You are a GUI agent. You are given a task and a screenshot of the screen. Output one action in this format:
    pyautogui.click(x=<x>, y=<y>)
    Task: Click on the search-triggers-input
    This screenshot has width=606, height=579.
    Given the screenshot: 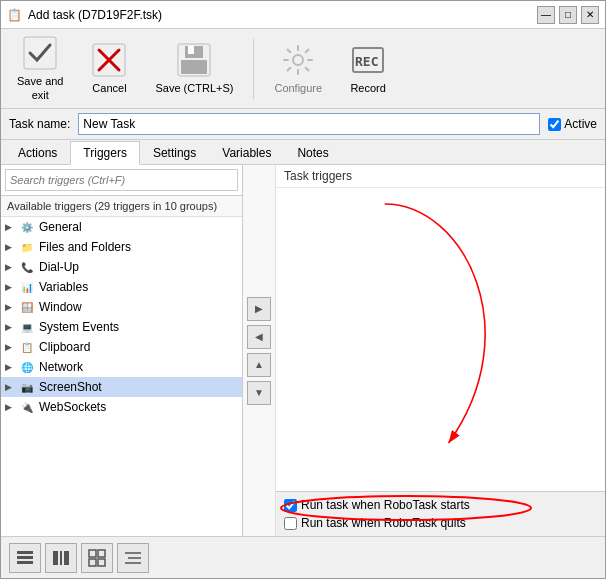 What is the action you would take?
    pyautogui.click(x=122, y=180)
    